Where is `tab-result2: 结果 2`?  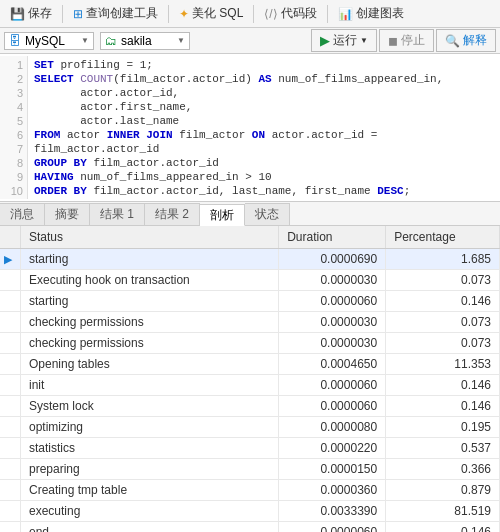
tab-result2: 结果 2 is located at coordinates (172, 214).